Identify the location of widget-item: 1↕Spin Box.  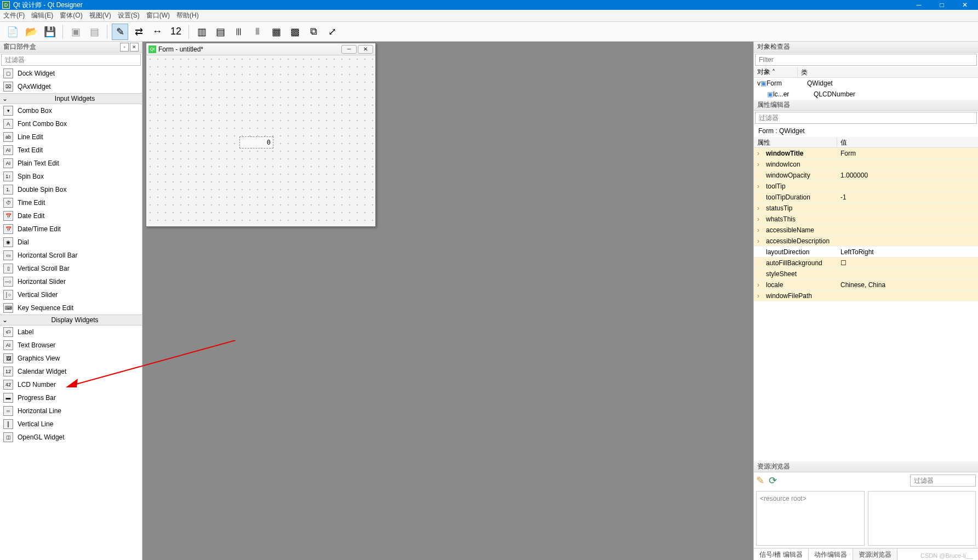
(71, 176).